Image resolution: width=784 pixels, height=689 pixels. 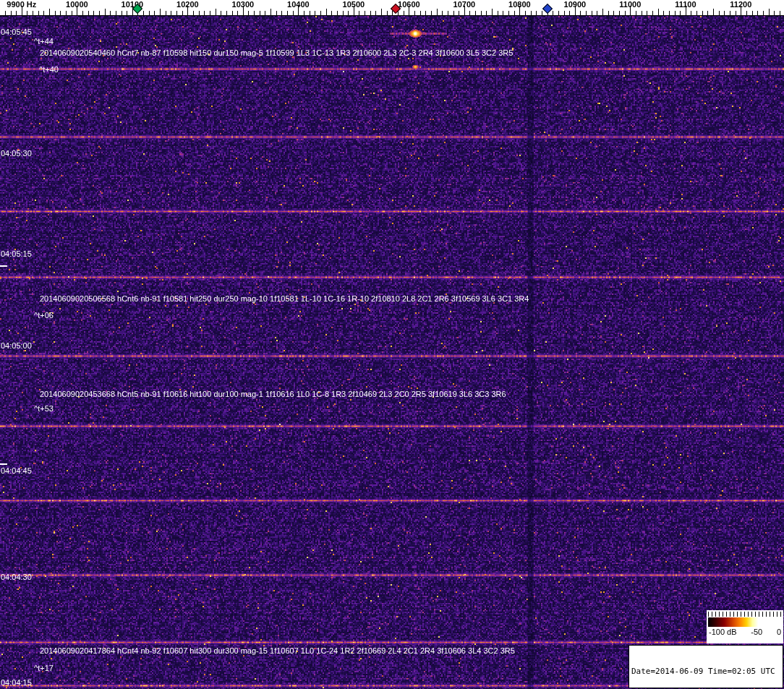 I want to click on time-label: 04:04:45, so click(x=16, y=471).